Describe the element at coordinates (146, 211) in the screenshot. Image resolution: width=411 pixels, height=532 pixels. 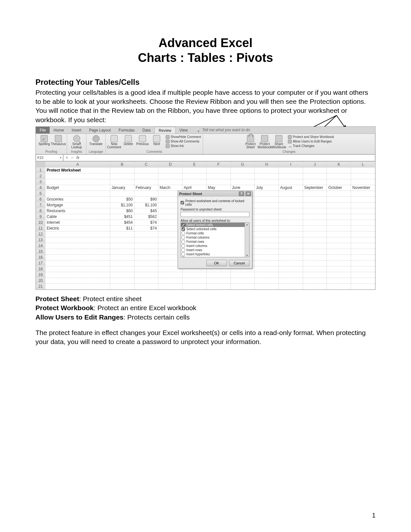
I see `cell: $45` at that location.